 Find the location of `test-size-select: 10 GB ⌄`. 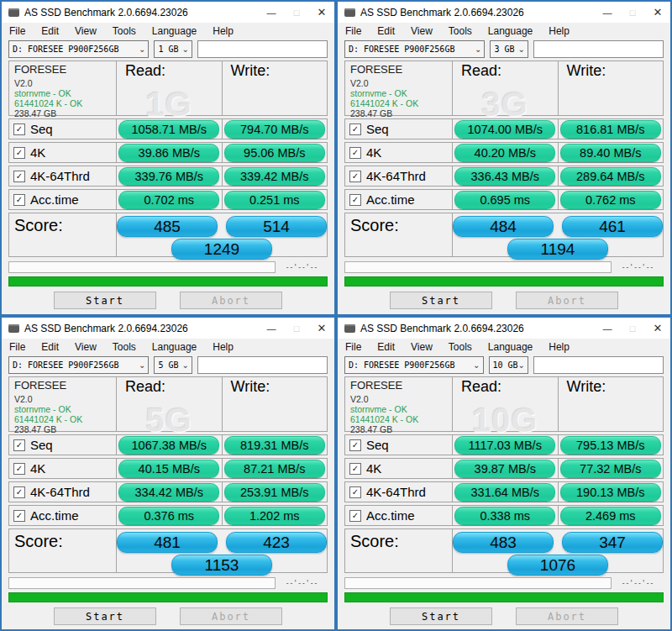

test-size-select: 10 GB ⌄ is located at coordinates (509, 365).